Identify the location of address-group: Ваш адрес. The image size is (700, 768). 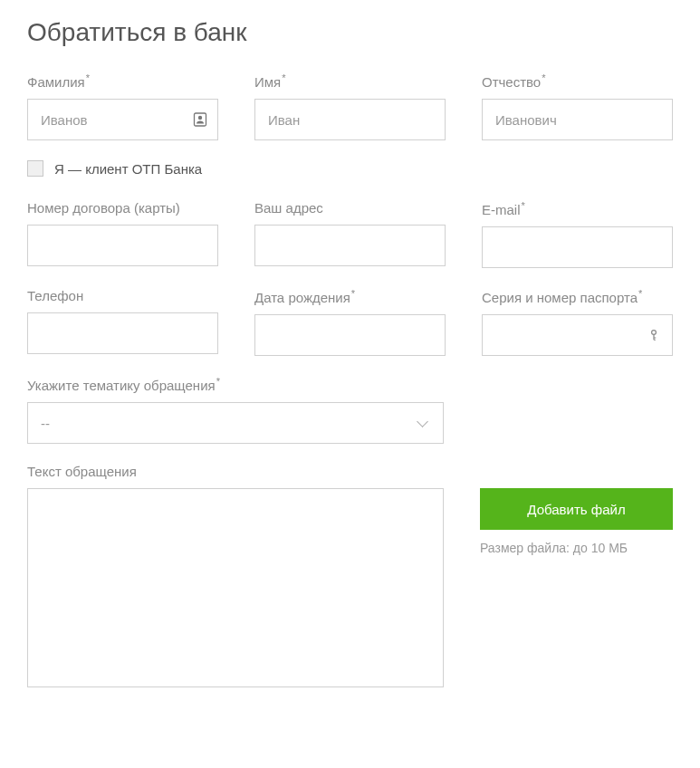
(350, 234).